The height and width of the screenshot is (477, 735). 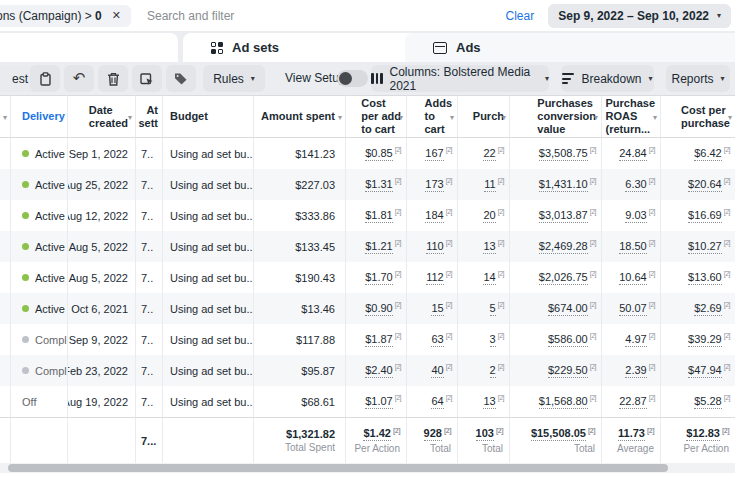 I want to click on metric-value: 5, so click(x=493, y=309).